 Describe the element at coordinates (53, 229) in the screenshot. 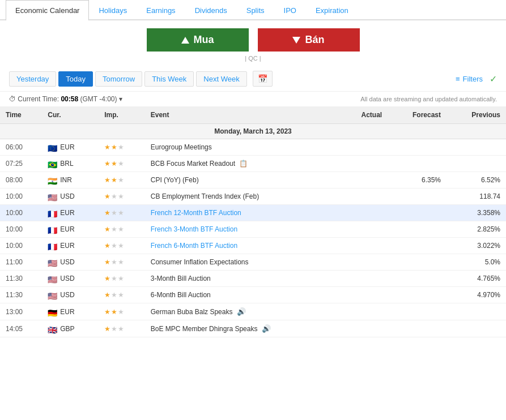

I see `flag-icon: 🇫🇷` at that location.